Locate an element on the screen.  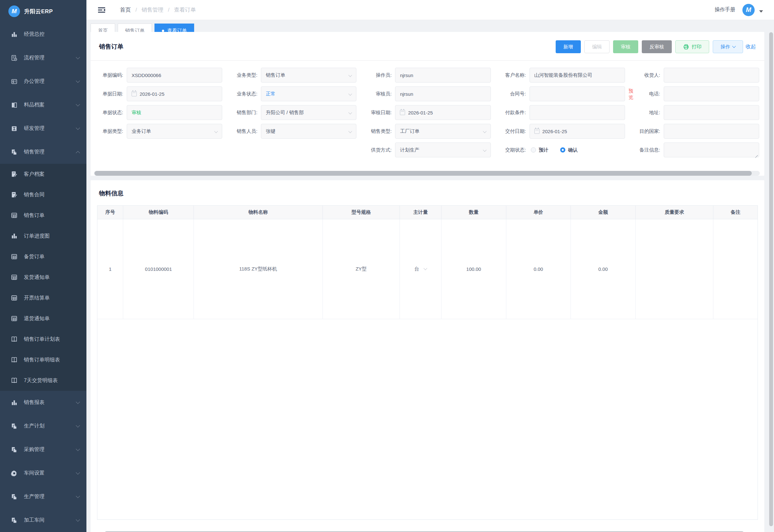
sidebar-item-开票结算单: 开票结算单 is located at coordinates (43, 298).